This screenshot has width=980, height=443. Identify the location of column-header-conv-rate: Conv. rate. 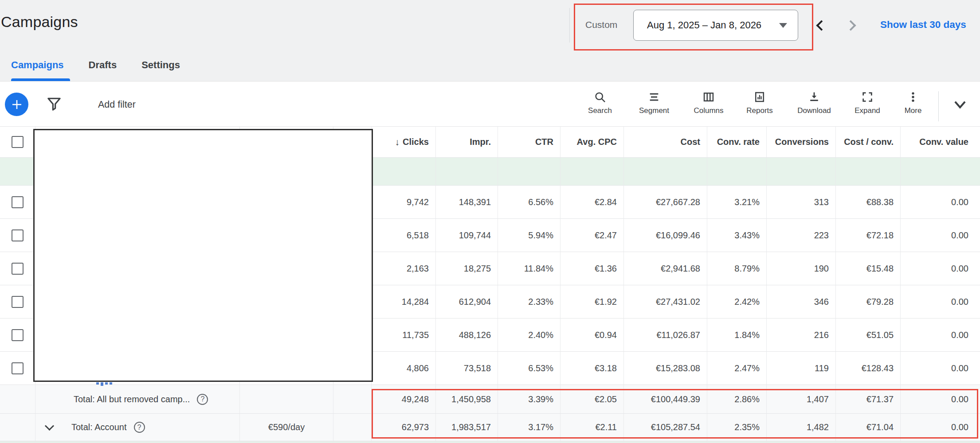
(737, 142).